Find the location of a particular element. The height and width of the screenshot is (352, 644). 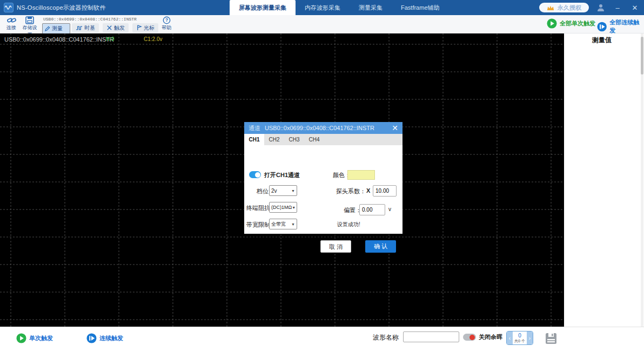

all-single-trigger-label: 全部单次触发 is located at coordinates (578, 24).